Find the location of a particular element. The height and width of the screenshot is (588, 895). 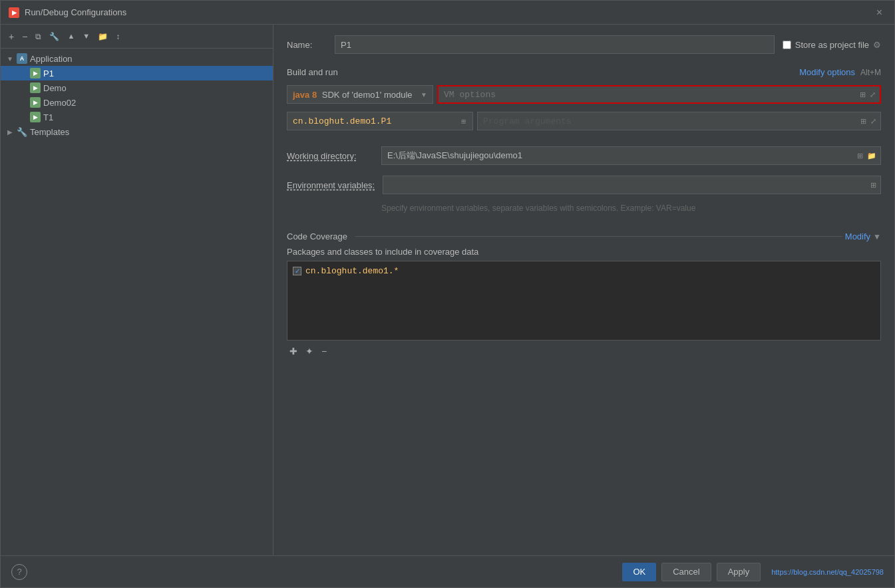

help-button: ? is located at coordinates (19, 572).